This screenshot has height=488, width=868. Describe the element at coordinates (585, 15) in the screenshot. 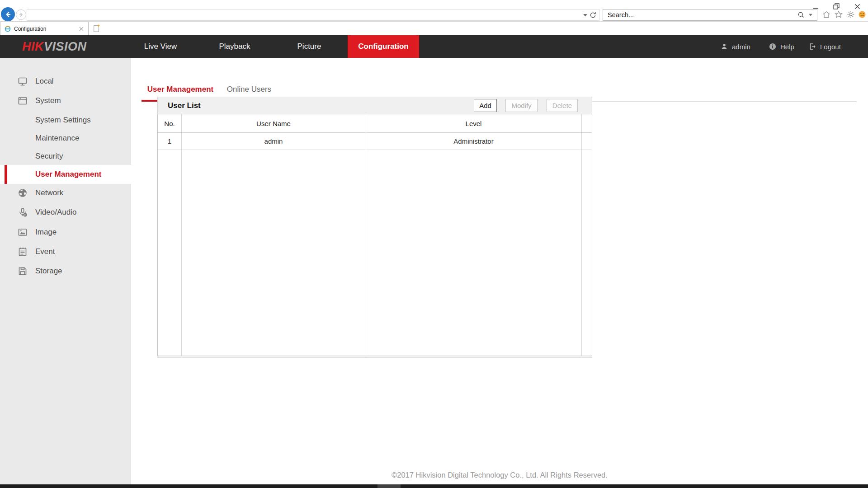

I see `address-dropdown-icon` at that location.